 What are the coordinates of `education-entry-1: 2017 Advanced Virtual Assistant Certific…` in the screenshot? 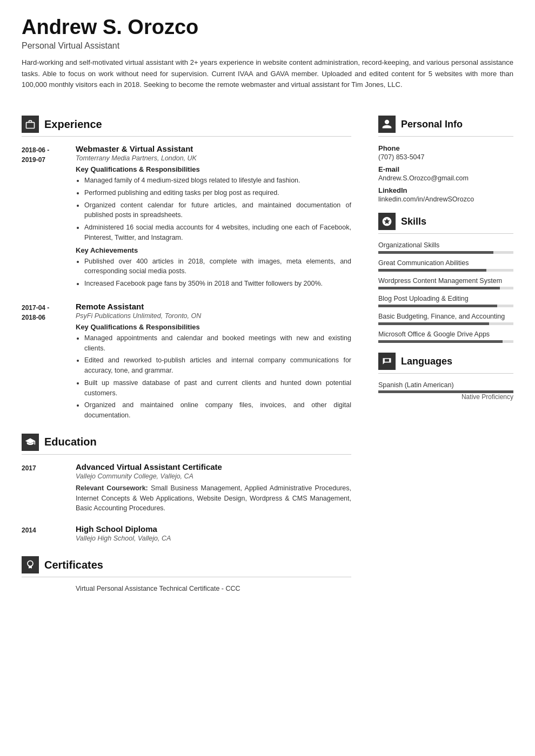 It's located at (186, 488).